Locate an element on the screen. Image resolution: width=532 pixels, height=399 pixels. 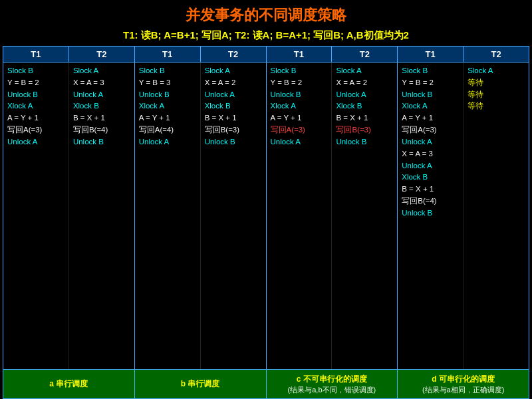
cell-c-t2-2: Slock A is located at coordinates (364, 71).